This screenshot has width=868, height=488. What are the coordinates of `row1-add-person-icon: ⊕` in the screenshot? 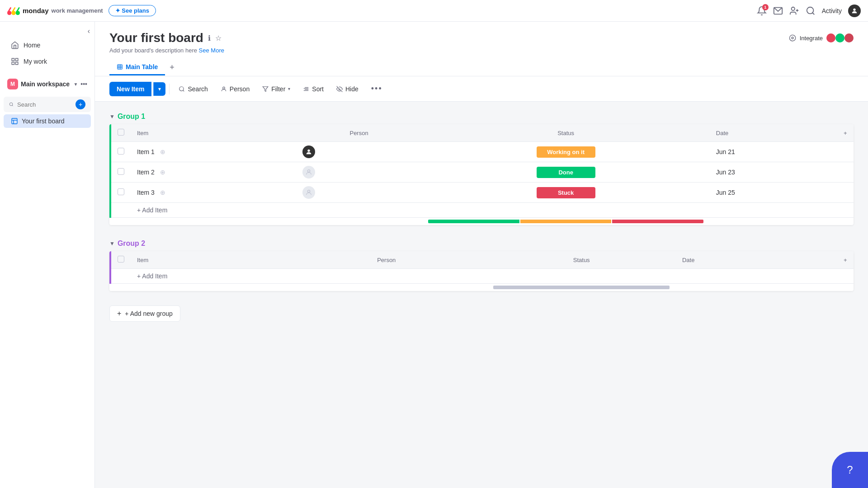 It's located at (163, 152).